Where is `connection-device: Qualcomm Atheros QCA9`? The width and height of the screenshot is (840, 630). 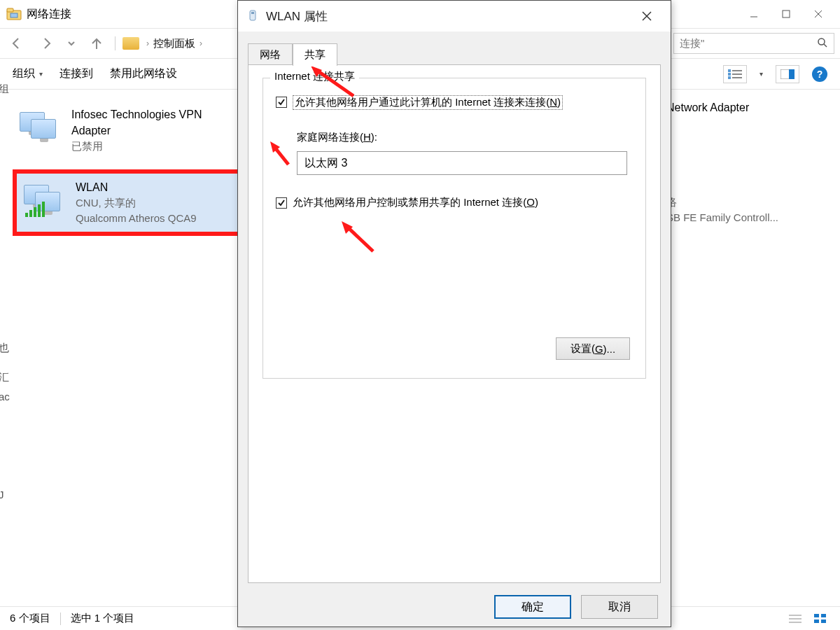 connection-device: Qualcomm Atheros QCA9 is located at coordinates (136, 218).